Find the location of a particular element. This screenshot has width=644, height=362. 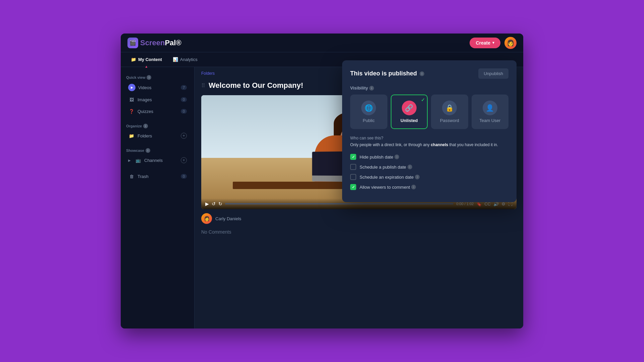

who-sees-description: Only people with a direct link, or throu… is located at coordinates (429, 145).